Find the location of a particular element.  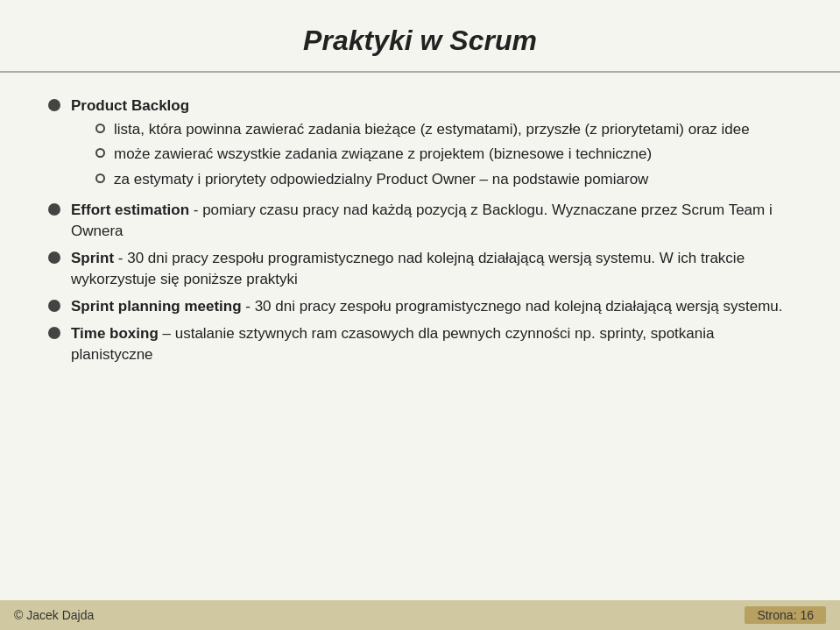

list-item: Sprint - 30 dni pracy zespołu programist… is located at coordinates (418, 270).